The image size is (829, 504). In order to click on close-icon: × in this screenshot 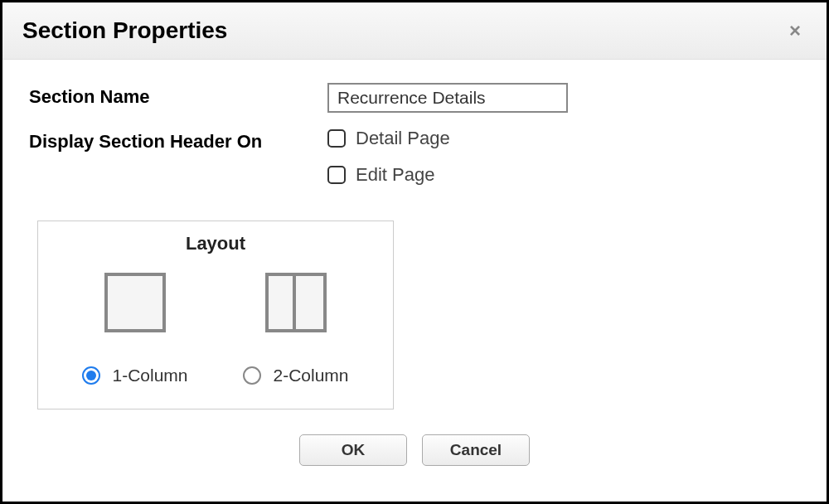, I will do `click(795, 31)`.